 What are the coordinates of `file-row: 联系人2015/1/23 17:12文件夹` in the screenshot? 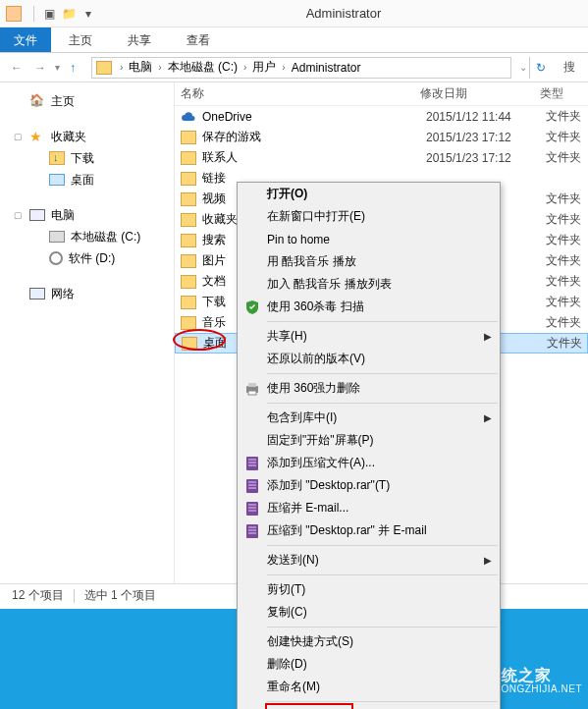 It's located at (381, 157).